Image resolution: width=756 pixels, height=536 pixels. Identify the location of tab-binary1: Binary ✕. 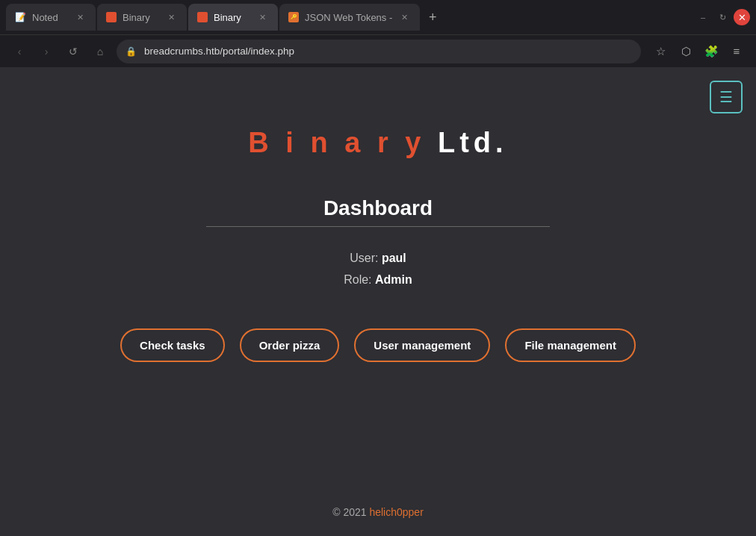
(142, 17).